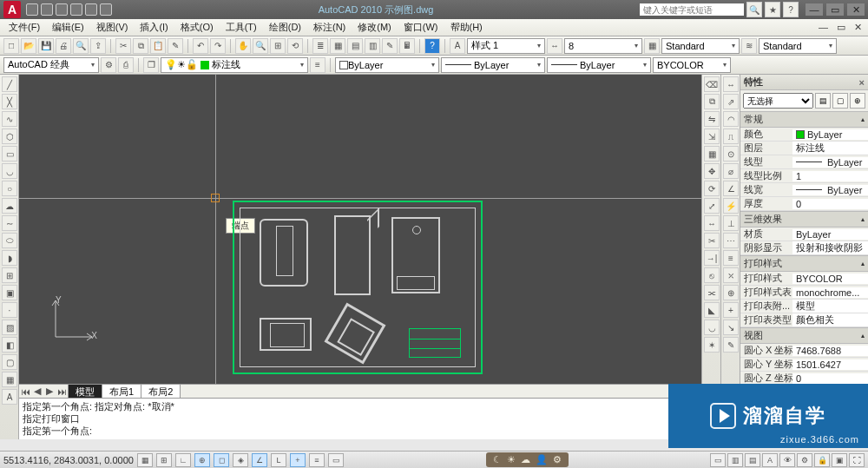  What do you see at coordinates (830, 293) in the screenshot?
I see `property-value: monochrome...` at bounding box center [830, 293].